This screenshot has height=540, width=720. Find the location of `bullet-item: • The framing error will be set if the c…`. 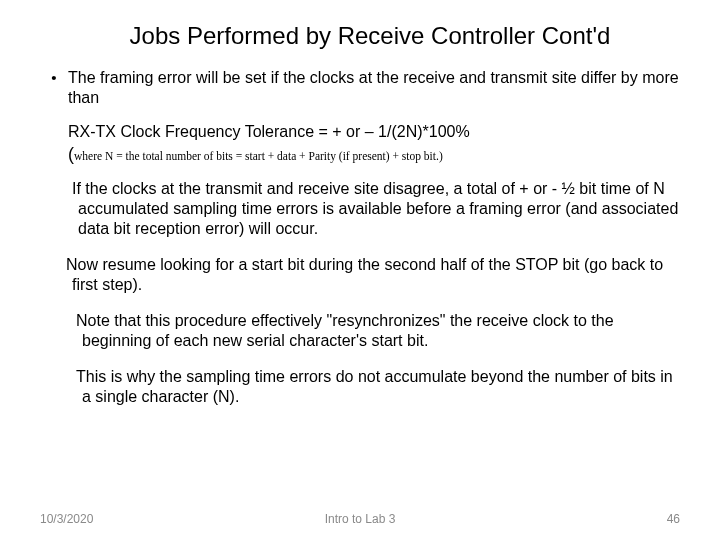

bullet-item: • The framing error will be set if the c… is located at coordinates (360, 88).